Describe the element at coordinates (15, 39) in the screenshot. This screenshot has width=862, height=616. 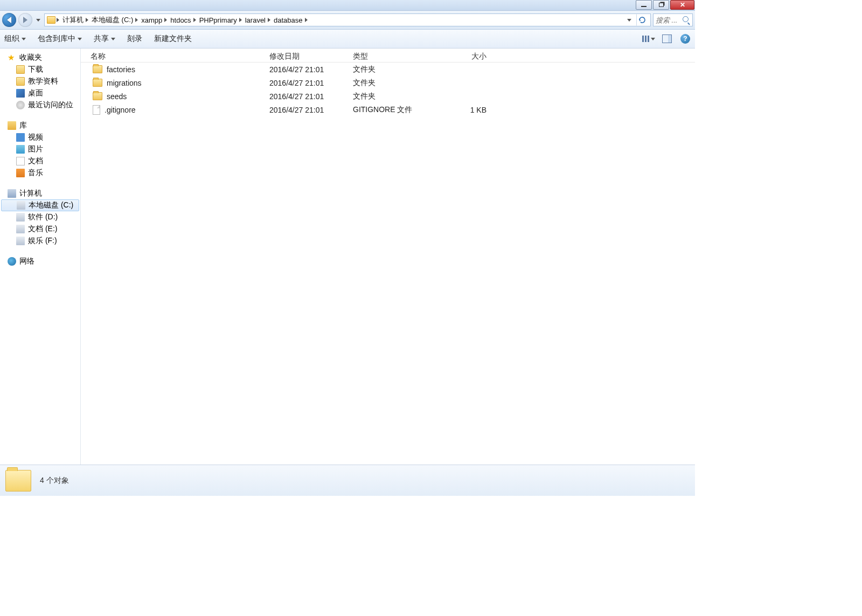
I see `organize-button: 组织` at that location.